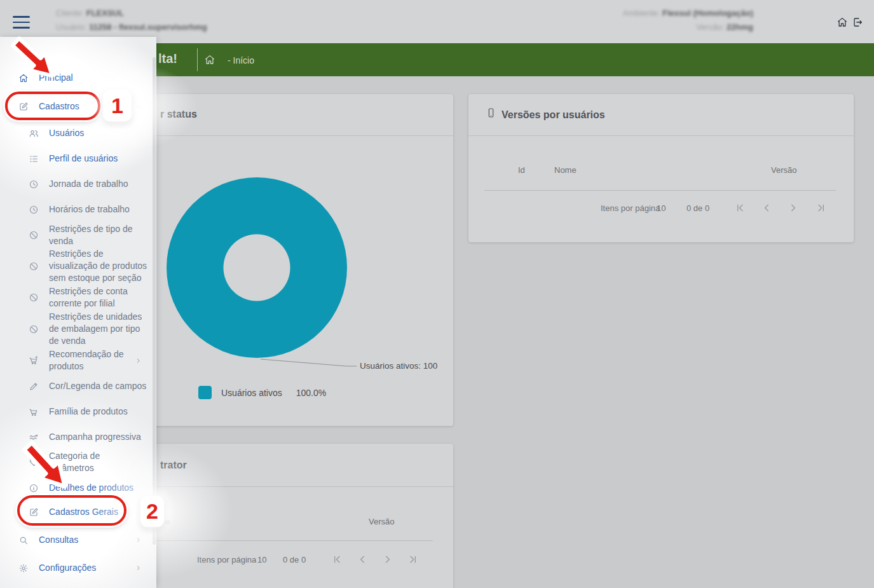 The image size is (874, 588). Describe the element at coordinates (660, 191) in the screenshot. I see `table-divider` at that location.